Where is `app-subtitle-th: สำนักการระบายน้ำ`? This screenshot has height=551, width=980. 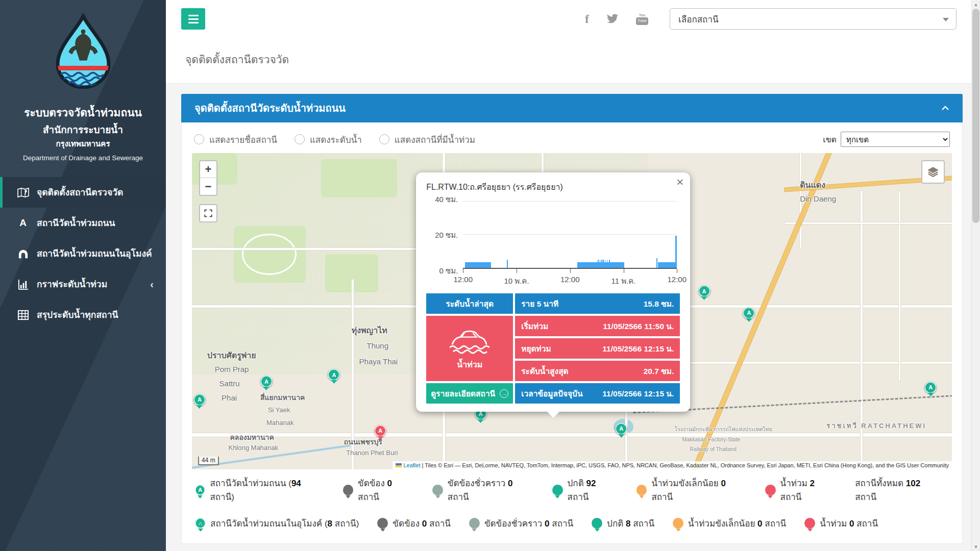
app-subtitle-th: สำนักการระบายน้ำ is located at coordinates (83, 130).